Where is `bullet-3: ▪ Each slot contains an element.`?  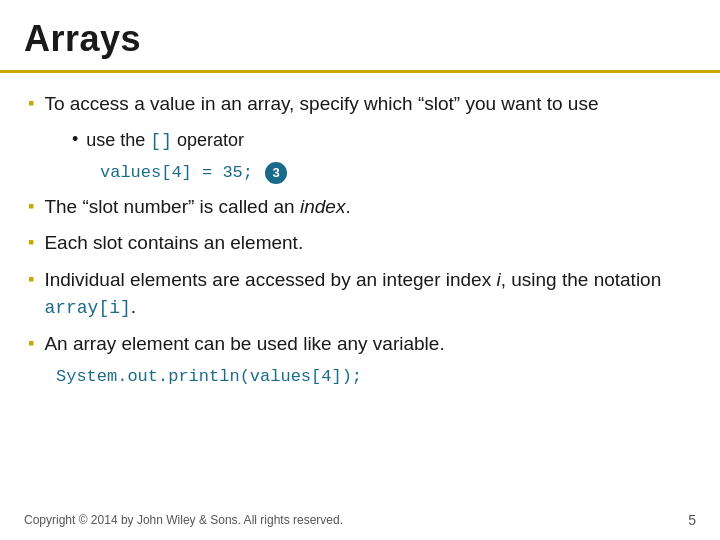 bullet-3: ▪ Each slot contains an element. is located at coordinates (362, 244).